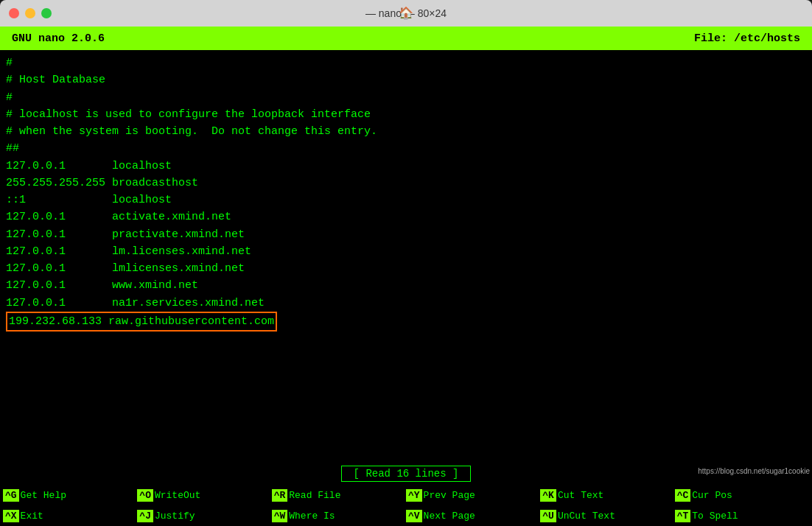 This screenshot has width=812, height=526. Describe the element at coordinates (43, 495) in the screenshot. I see `shortcut-label: Get Help` at that location.